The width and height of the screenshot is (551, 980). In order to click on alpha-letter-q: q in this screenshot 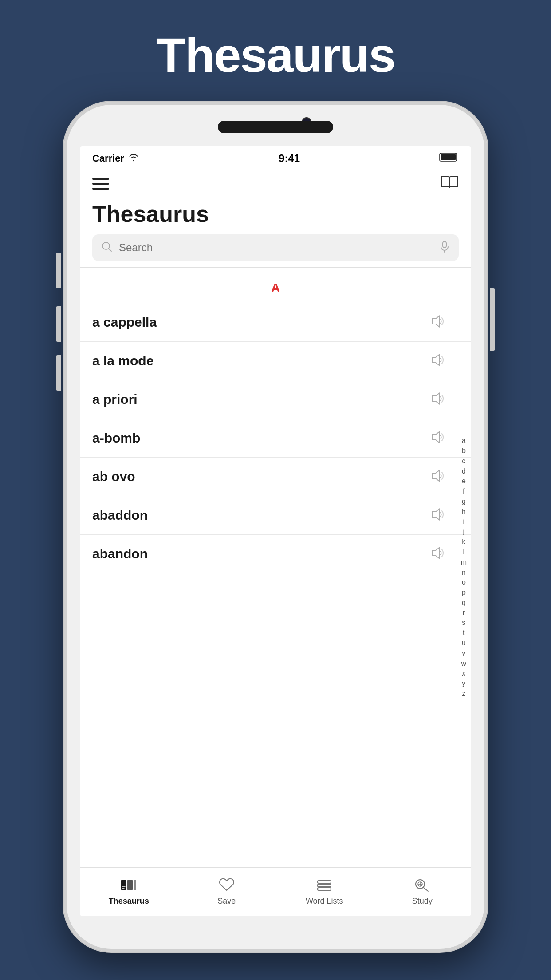, I will do `click(464, 603)`.